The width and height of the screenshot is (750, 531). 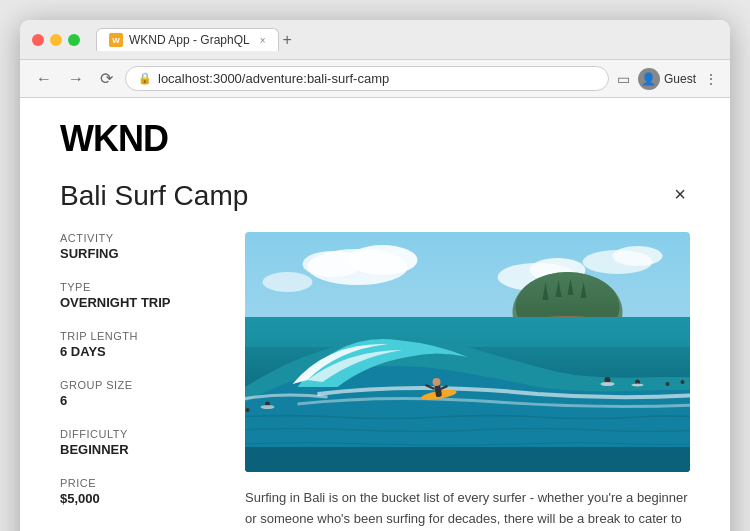 What do you see at coordinates (138, 434) in the screenshot?
I see `detail-label-difficulty: DIFFICULTY` at bounding box center [138, 434].